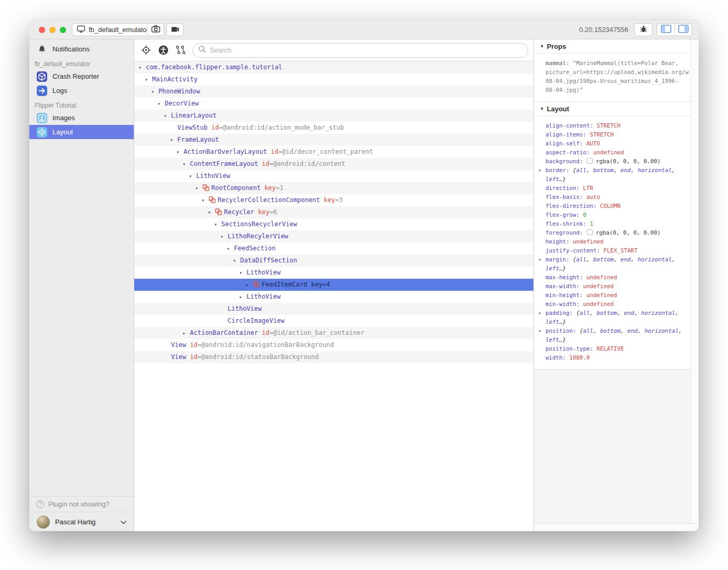 The height and width of the screenshot is (570, 728). Describe the element at coordinates (334, 357) in the screenshot. I see `tree-node-view: View id=@android:id/statusBarBackground` at that location.